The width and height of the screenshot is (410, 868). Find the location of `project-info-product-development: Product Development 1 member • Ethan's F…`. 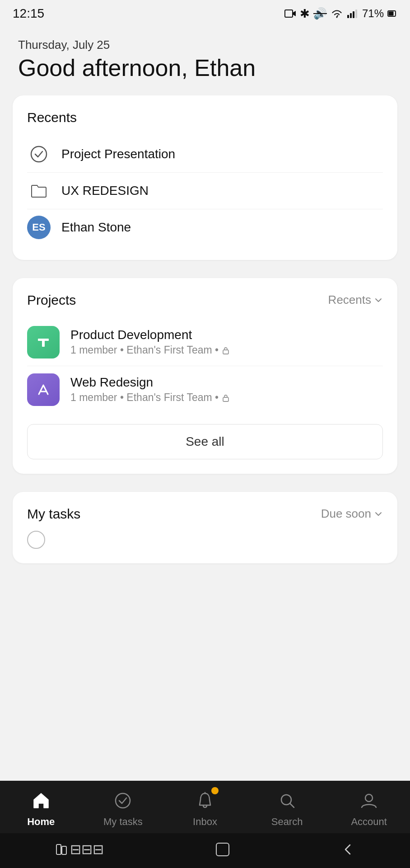

project-info-product-development: Product Development 1 member • Ethan's F… is located at coordinates (150, 342).